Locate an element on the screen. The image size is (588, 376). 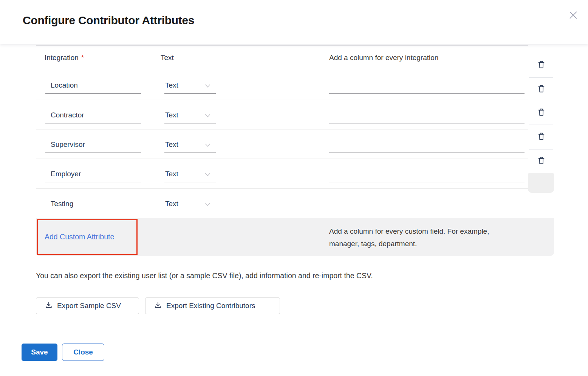
export-existing-contributors-button: Export Existing Contributors is located at coordinates (212, 306).